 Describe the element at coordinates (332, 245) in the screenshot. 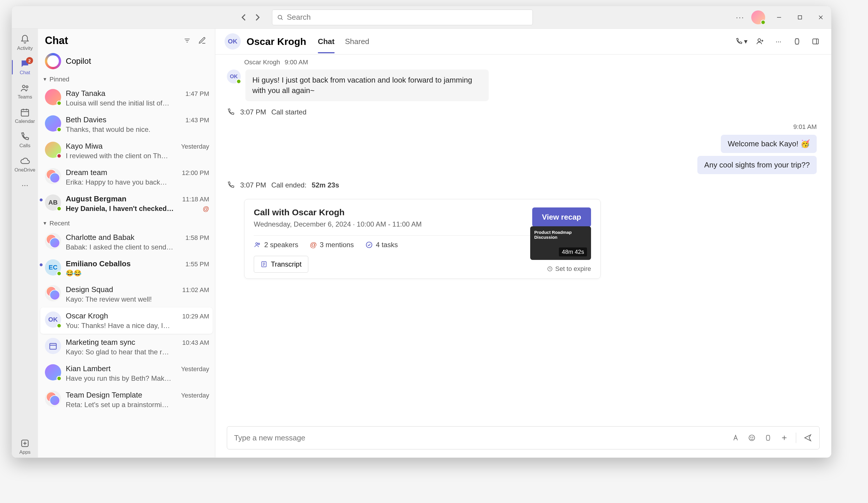

I see `mentions-count: @3 mentions` at that location.